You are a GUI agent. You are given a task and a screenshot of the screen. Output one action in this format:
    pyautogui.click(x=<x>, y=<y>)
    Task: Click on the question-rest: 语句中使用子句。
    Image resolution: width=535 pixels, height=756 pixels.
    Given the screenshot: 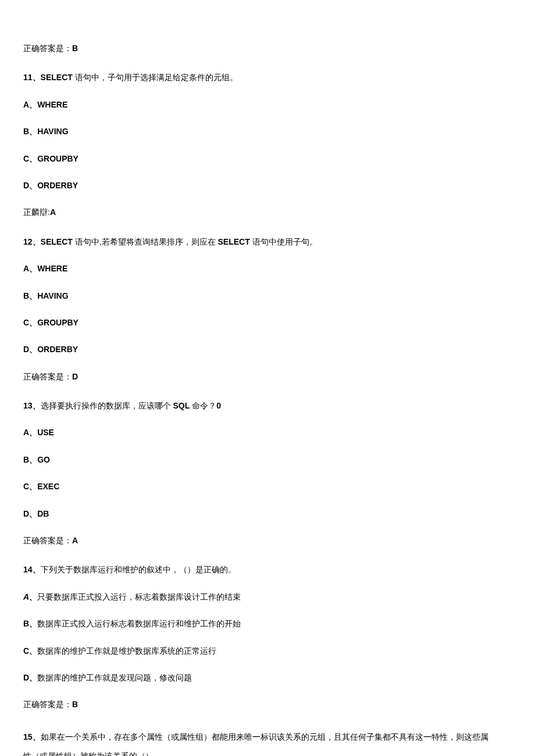 What is the action you would take?
    pyautogui.click(x=284, y=242)
    